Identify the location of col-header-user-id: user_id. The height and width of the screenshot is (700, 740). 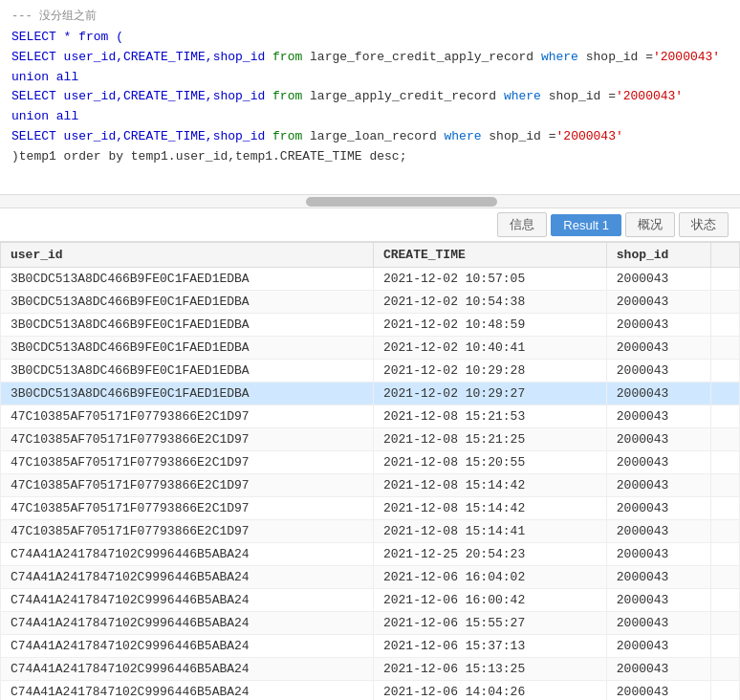
(187, 255).